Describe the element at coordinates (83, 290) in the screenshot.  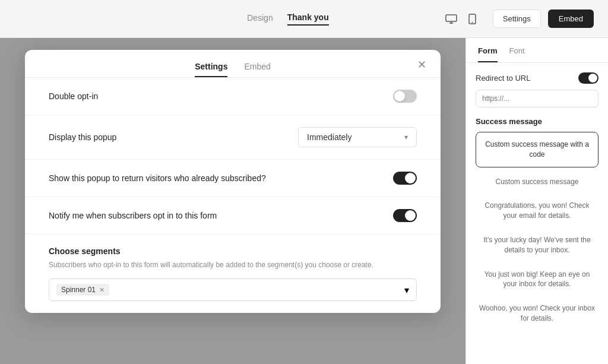
I see `segment-tag: Spinner 01 ✕` at that location.